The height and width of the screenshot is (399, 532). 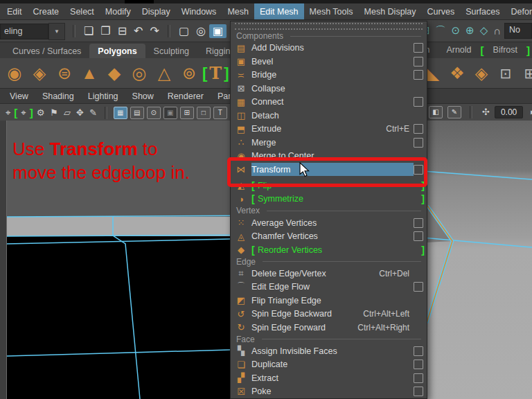 What do you see at coordinates (328, 223) in the screenshot?
I see `menu-item-average-vertices: ⁙Average Vertices` at bounding box center [328, 223].